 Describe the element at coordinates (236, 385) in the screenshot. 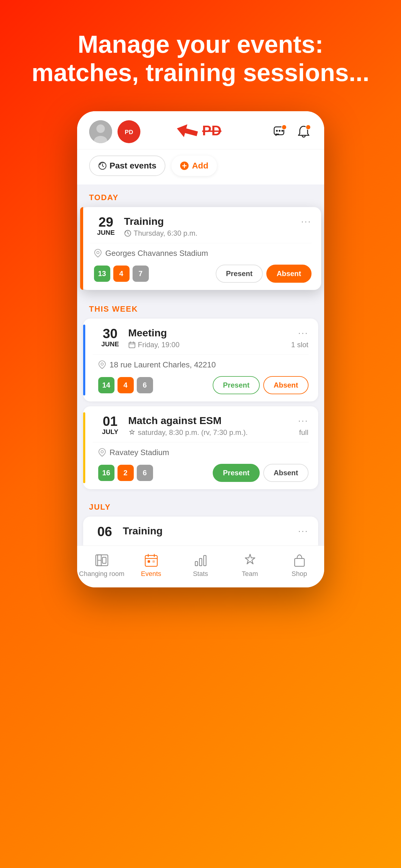

I see `meeting-present-button: Present` at that location.